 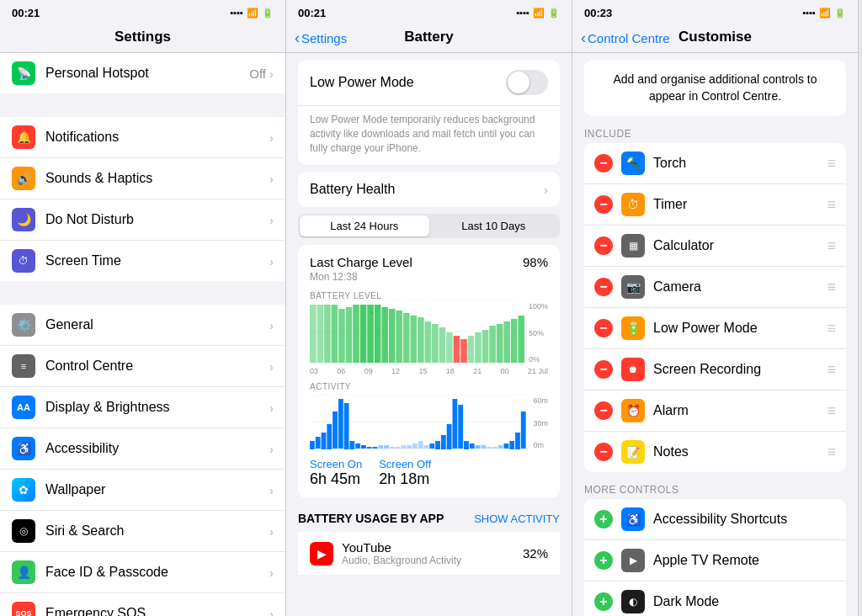 I want to click on add-appletv-row: + ▶ Apple TV Remote, so click(x=716, y=560).